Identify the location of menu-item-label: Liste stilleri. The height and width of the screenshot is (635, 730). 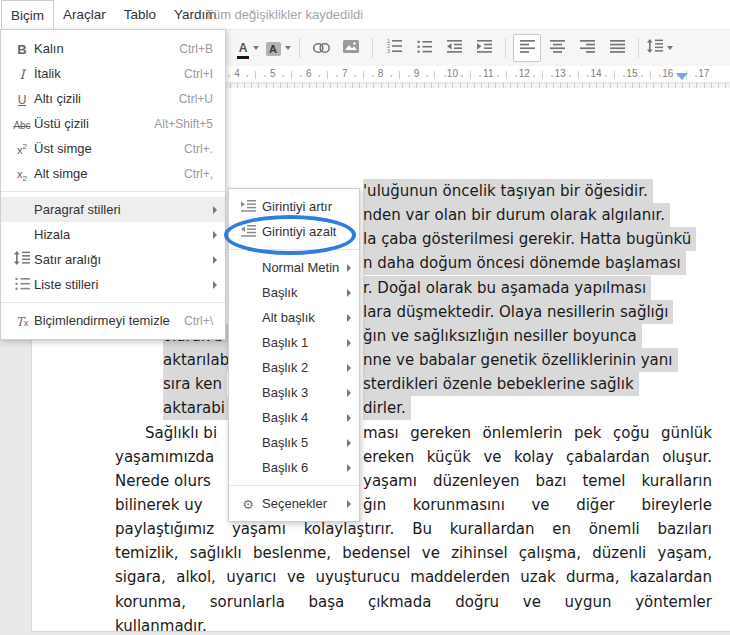
(124, 284).